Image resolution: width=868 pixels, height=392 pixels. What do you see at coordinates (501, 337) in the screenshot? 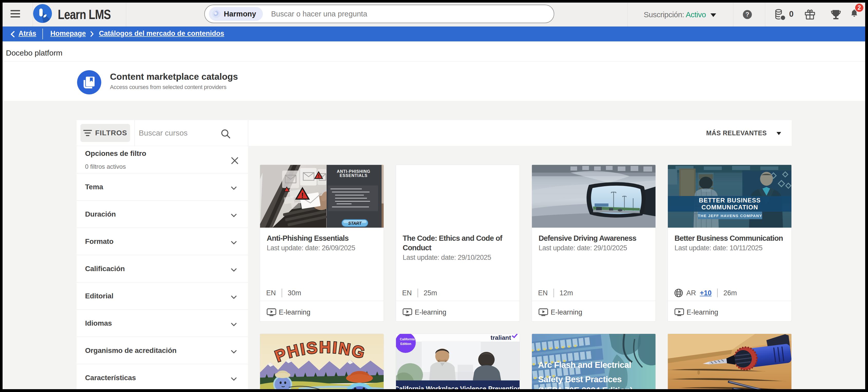
I see `svg-text: traliant` at bounding box center [501, 337].